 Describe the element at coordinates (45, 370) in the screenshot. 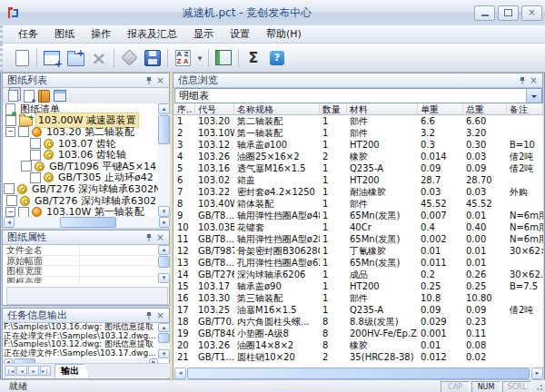

I see `tab-last-icon: ▸❘` at that location.